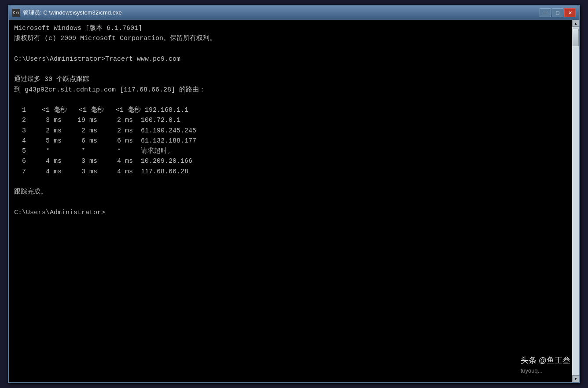  What do you see at coordinates (576, 379) in the screenshot?
I see `scroll-down-button: ▼` at bounding box center [576, 379].